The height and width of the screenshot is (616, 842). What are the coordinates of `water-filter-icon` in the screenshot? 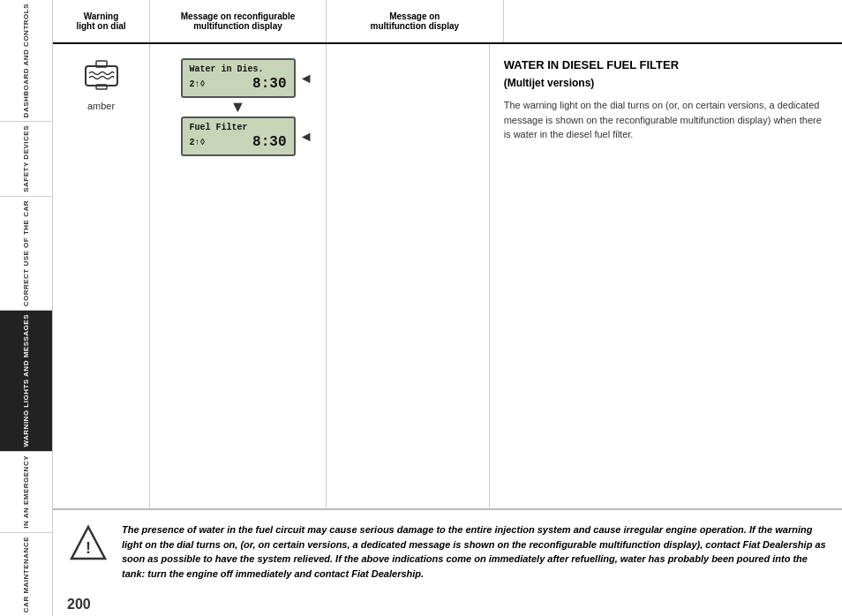 It's located at (101, 75).